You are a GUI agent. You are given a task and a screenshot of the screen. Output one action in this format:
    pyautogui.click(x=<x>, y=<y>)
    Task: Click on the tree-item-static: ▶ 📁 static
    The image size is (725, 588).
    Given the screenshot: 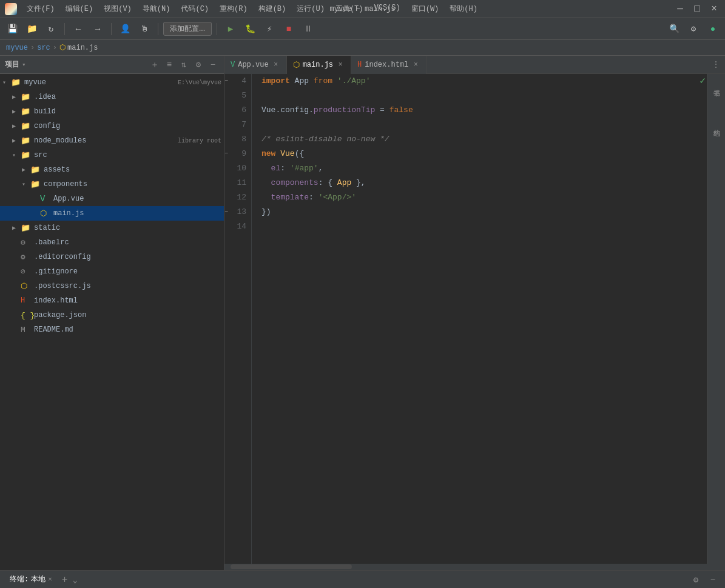 What is the action you would take?
    pyautogui.click(x=112, y=228)
    